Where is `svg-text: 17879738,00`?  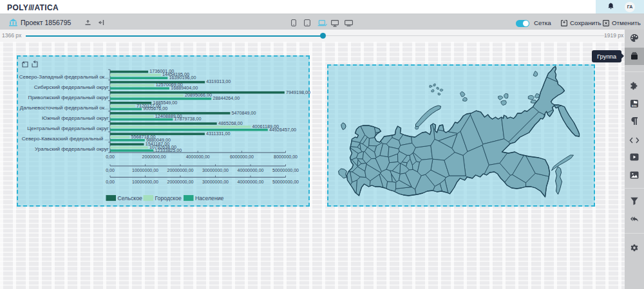 svg-text: 17879738,00 is located at coordinates (187, 118).